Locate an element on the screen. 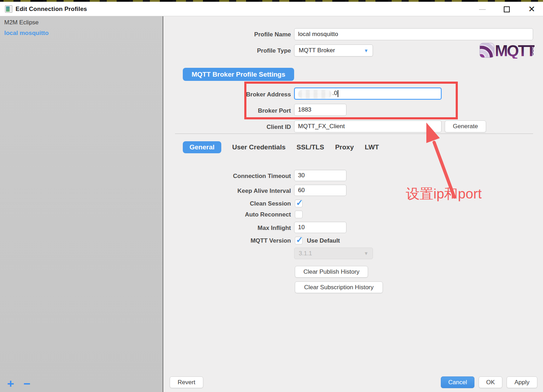 Image resolution: width=543 pixels, height=392 pixels. clear-publish-history-button: Clear Publish History is located at coordinates (332, 272).